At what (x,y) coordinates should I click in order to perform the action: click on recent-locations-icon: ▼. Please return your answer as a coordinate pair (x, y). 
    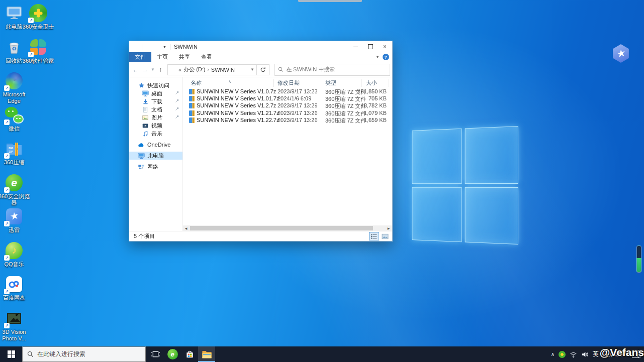
    Looking at the image, I should click on (153, 69).